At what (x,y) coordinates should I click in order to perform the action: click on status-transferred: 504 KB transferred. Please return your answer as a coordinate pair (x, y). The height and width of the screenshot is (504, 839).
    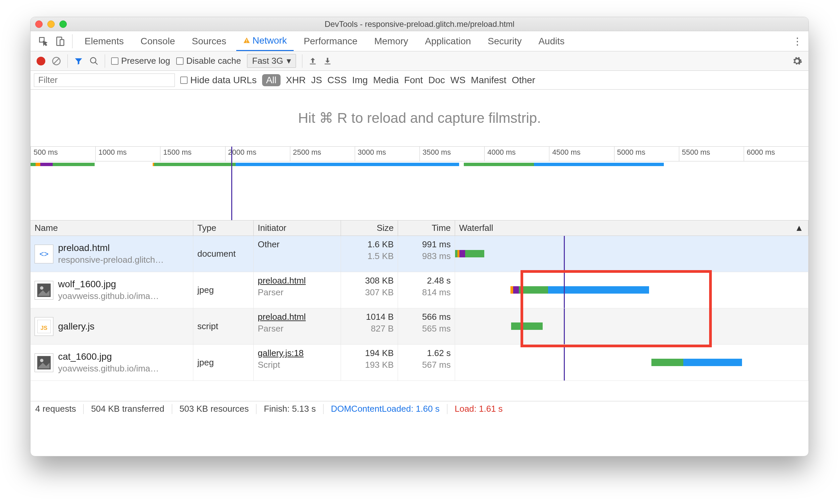
    Looking at the image, I should click on (128, 409).